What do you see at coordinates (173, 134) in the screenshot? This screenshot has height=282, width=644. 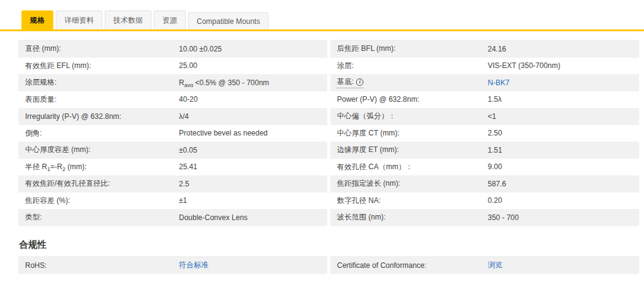 I see `spec-row-bevel: 倒角: Protective bevel as needed` at bounding box center [173, 134].